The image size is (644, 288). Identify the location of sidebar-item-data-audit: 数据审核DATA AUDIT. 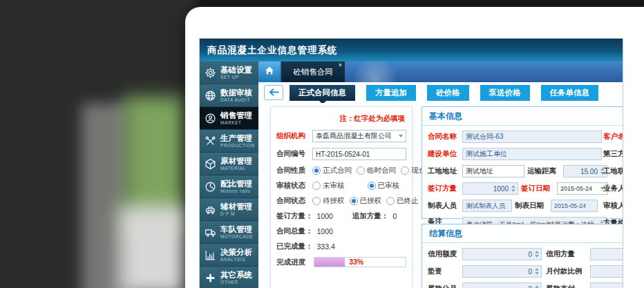
(229, 95).